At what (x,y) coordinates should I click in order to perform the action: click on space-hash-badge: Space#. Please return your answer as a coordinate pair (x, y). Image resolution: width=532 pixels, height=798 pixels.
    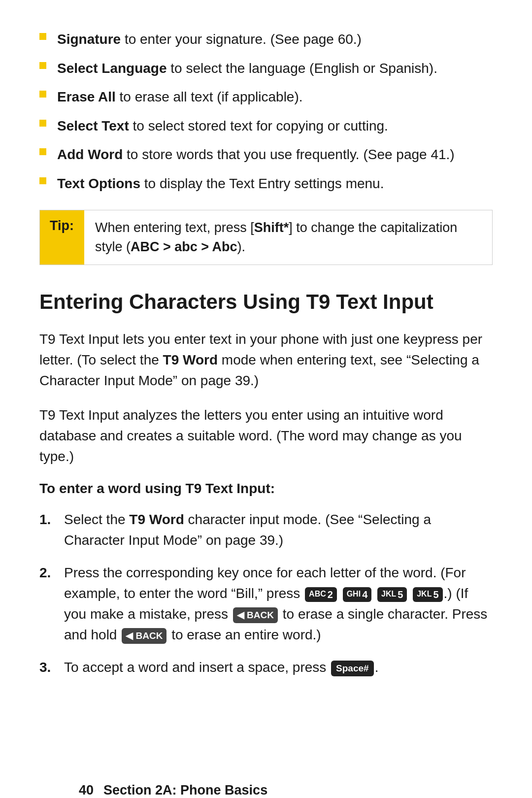
    Looking at the image, I should click on (353, 669).